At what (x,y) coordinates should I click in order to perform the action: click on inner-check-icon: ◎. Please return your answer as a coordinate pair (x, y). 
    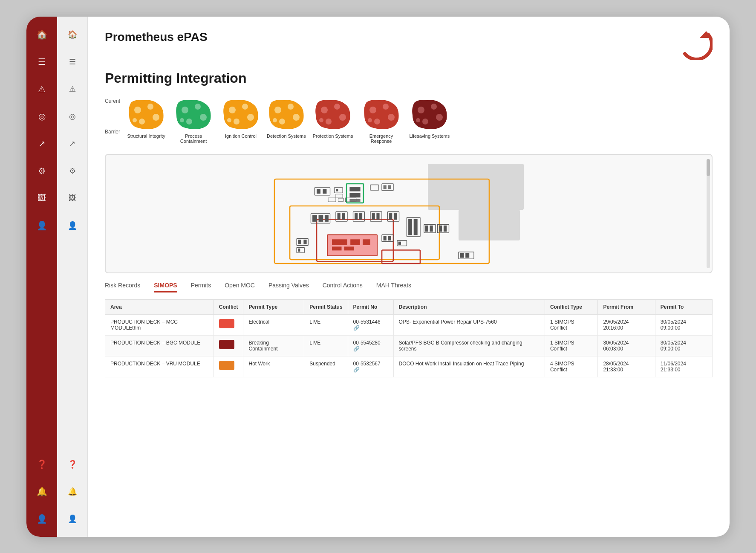
    Looking at the image, I should click on (72, 116).